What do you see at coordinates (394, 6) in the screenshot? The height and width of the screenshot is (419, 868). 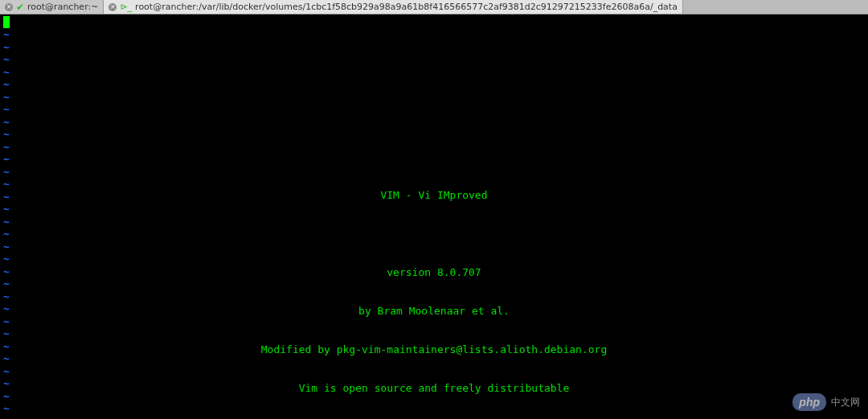 I see `tab-2: × ⊳_ root@rancher:/var/lib/docker/volume…` at bounding box center [394, 6].